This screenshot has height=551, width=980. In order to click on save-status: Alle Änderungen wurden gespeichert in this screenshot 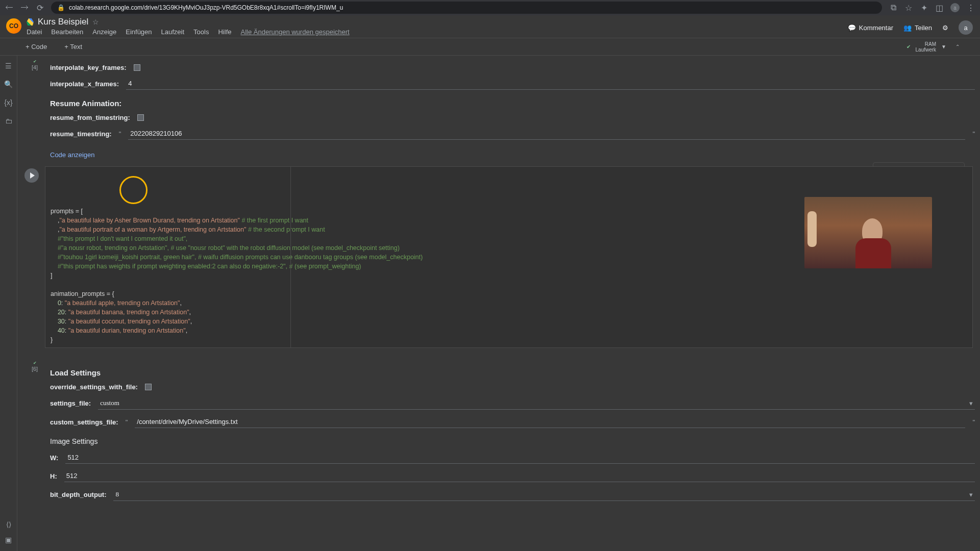, I will do `click(295, 32)`.